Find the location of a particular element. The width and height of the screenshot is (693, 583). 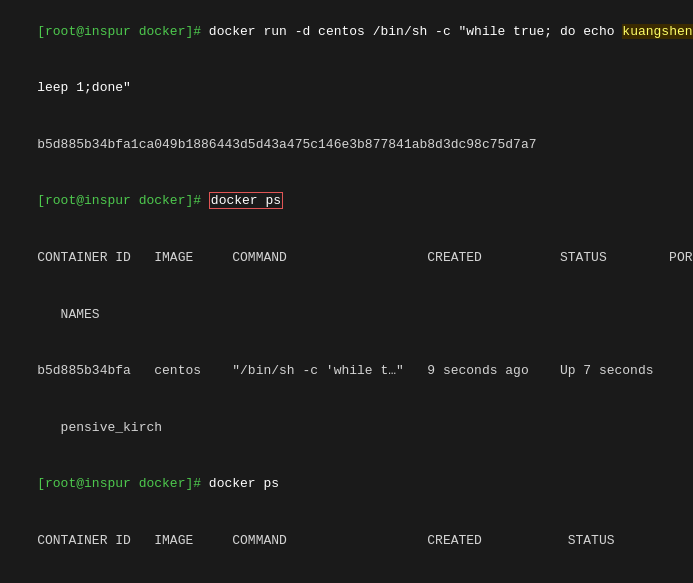

line-1b: leep 1;done" is located at coordinates (346, 90).